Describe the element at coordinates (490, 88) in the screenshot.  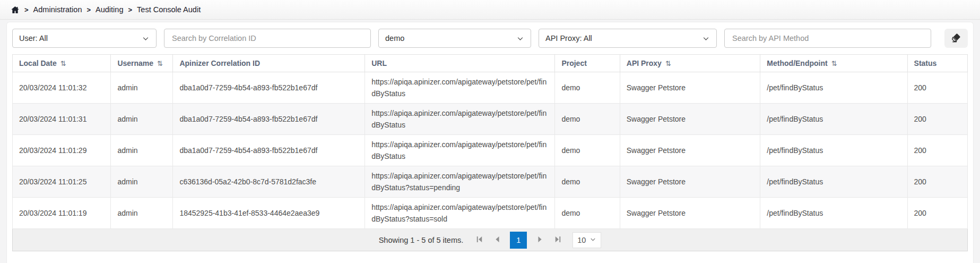
I see `table-row: 20/03/2024 11:01:32admindba1a0d7-7259-4b…` at that location.